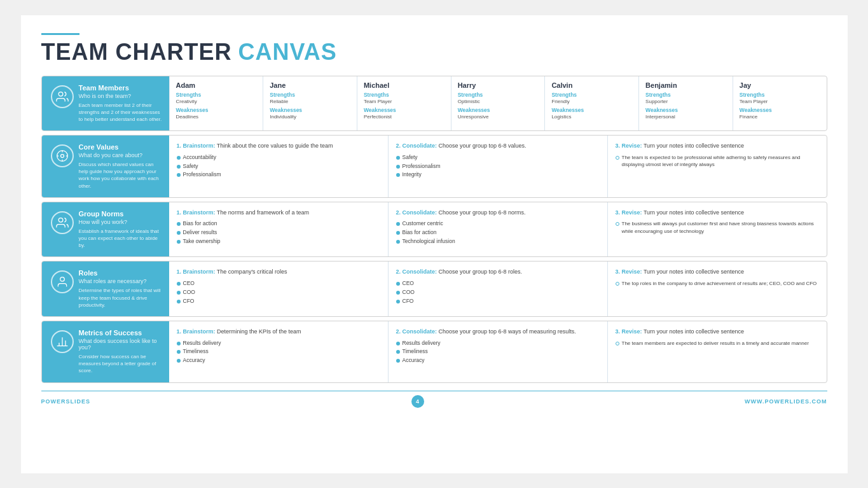  I want to click on core-values-col-1-item-1: Professionalism, so click(498, 167).